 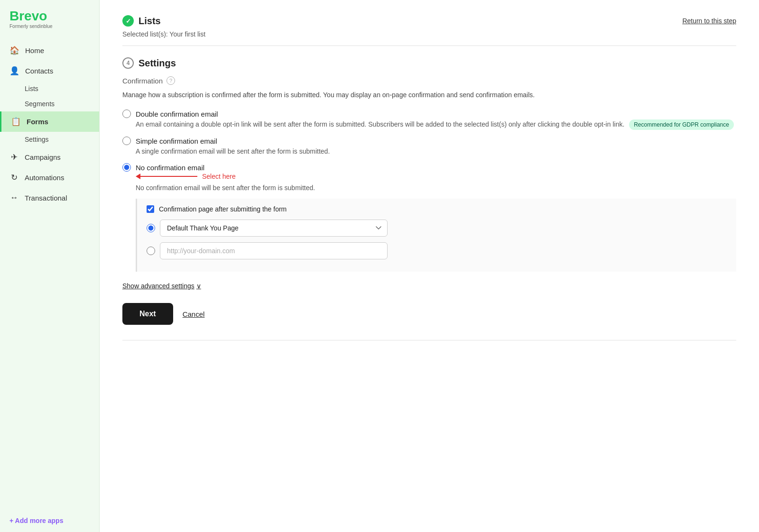 I want to click on sidebar-item-transactional: ↔ Transactional, so click(x=49, y=198).